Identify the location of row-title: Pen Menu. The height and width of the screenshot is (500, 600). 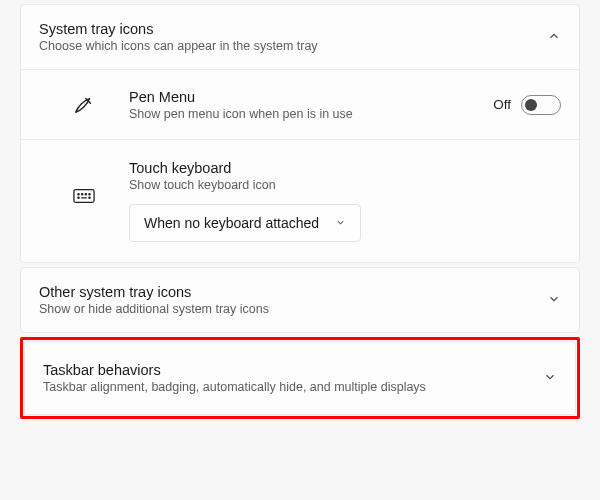
(311, 97).